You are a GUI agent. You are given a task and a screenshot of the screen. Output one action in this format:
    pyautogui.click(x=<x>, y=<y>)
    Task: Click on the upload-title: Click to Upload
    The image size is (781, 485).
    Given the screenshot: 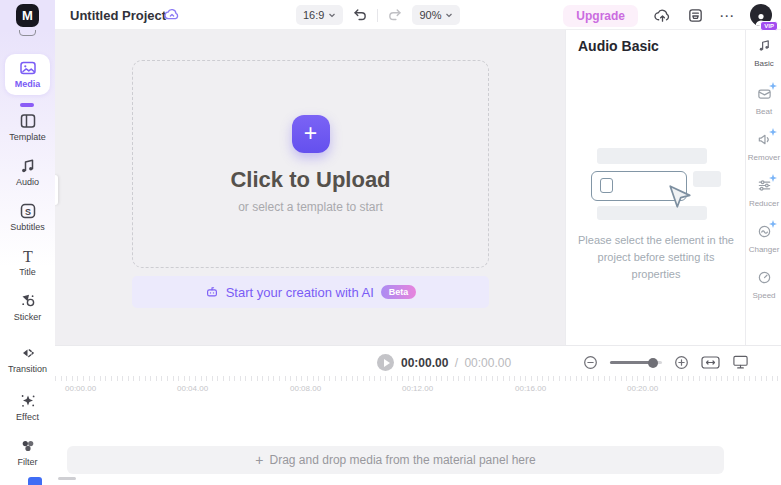 What is the action you would take?
    pyautogui.click(x=310, y=180)
    